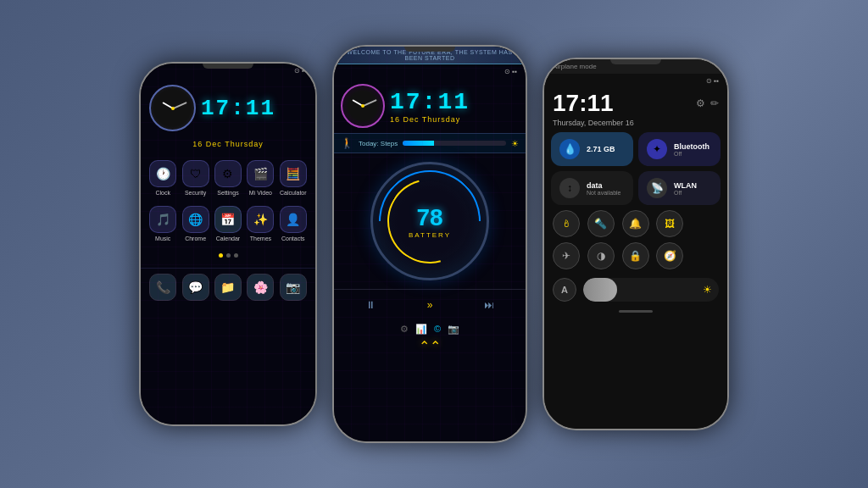 The image size is (868, 488). What do you see at coordinates (570, 188) in the screenshot?
I see `data-icon: ↕` at bounding box center [570, 188].